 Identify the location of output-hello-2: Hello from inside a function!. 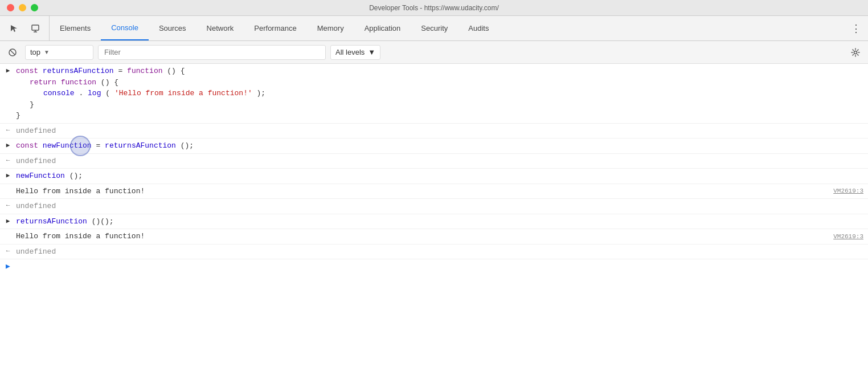
(80, 236).